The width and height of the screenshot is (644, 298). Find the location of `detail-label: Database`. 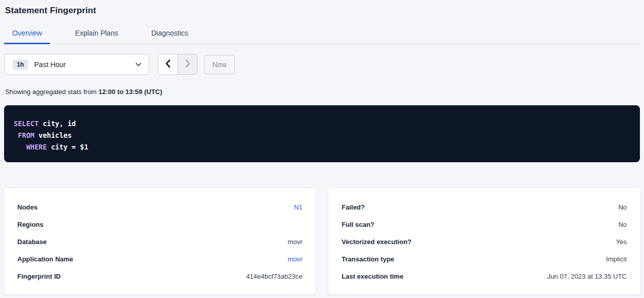

detail-label: Database is located at coordinates (32, 242).